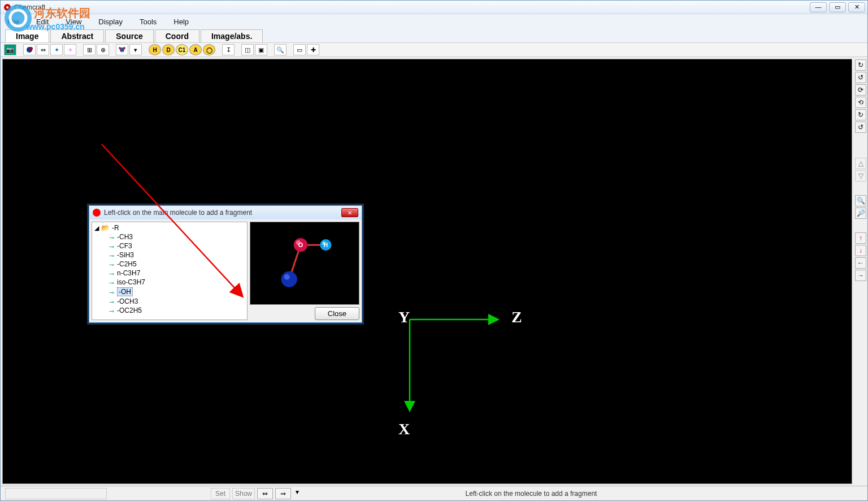  What do you see at coordinates (170, 292) in the screenshot?
I see `tree-item: ⊸-OH` at bounding box center [170, 292].